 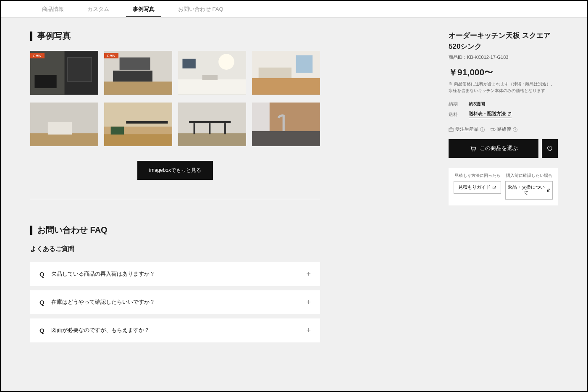 What do you see at coordinates (529, 176) in the screenshot?
I see `help-caption-return: 購入前に確認したい場合` at bounding box center [529, 176].